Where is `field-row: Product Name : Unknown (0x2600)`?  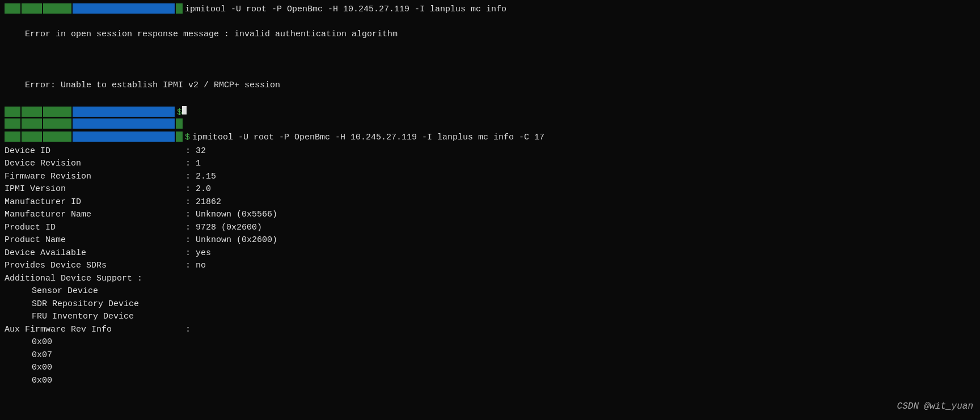
field-row: Product Name : Unknown (0x2600) is located at coordinates (490, 240).